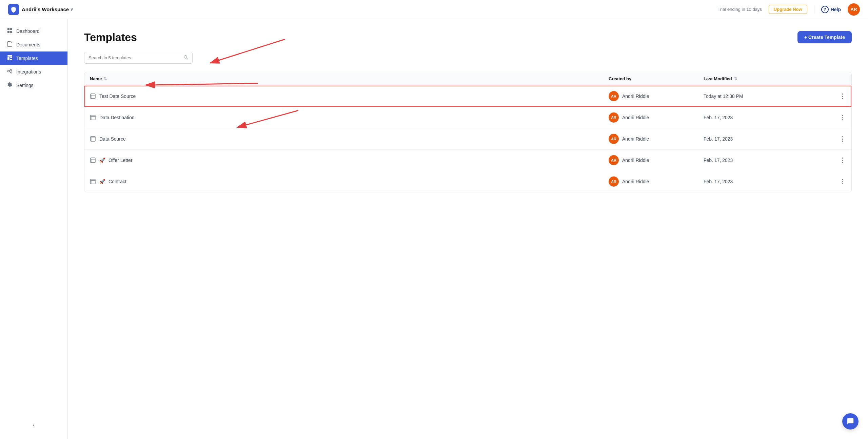  I want to click on sidebar-label-dashboard: Dashboard, so click(28, 31).